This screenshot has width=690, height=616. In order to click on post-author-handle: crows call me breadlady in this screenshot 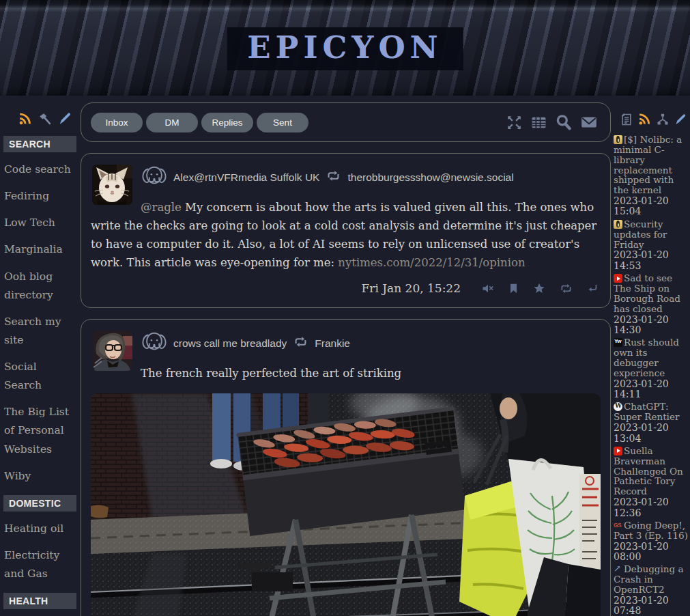, I will do `click(230, 344)`.